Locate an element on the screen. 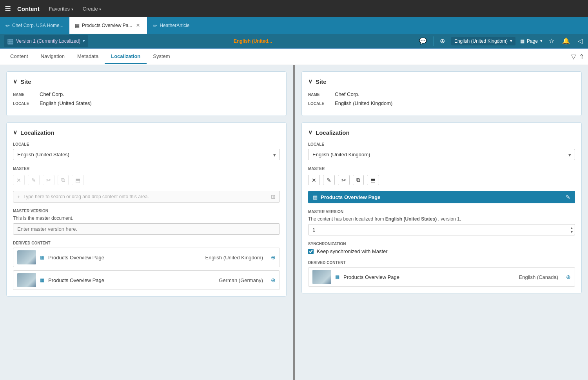 The image size is (588, 380). left-toolbar-copy: ⧉ is located at coordinates (63, 180).